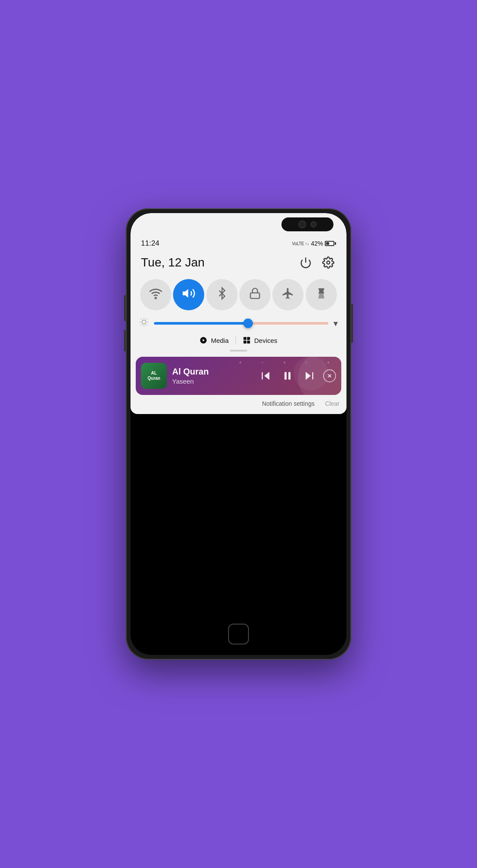 Image resolution: width=477 pixels, height=868 pixels. I want to click on brightness-expand-icon: ▾, so click(336, 323).